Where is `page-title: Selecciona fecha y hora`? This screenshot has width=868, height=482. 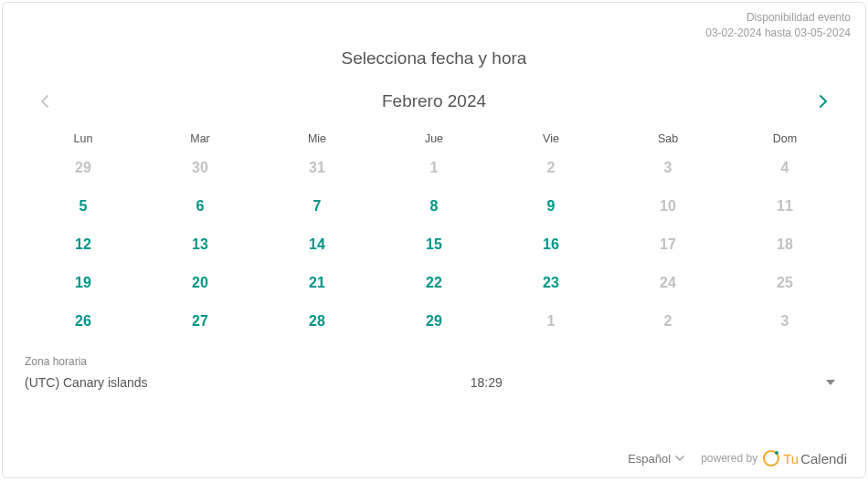
page-title: Selecciona fecha y hora is located at coordinates (434, 58).